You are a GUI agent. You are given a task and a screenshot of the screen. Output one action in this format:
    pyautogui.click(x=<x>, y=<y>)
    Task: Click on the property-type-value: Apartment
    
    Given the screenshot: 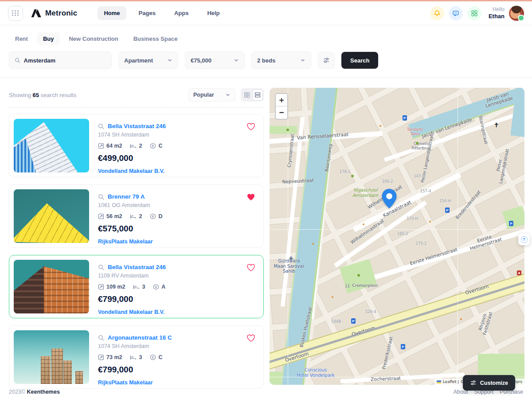 What is the action you would take?
    pyautogui.click(x=138, y=60)
    